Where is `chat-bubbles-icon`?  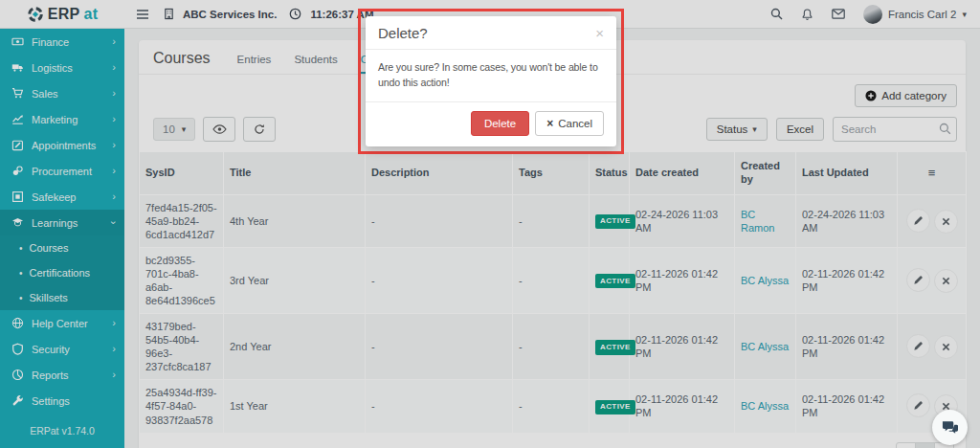
chat-bubbles-icon is located at coordinates (949, 427).